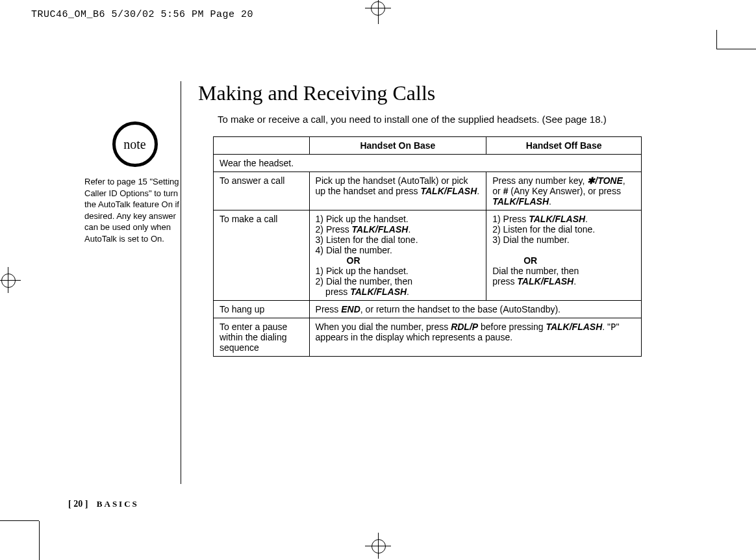  Describe the element at coordinates (427, 164) in the screenshot. I see `table-row: Wear the headset.` at that location.